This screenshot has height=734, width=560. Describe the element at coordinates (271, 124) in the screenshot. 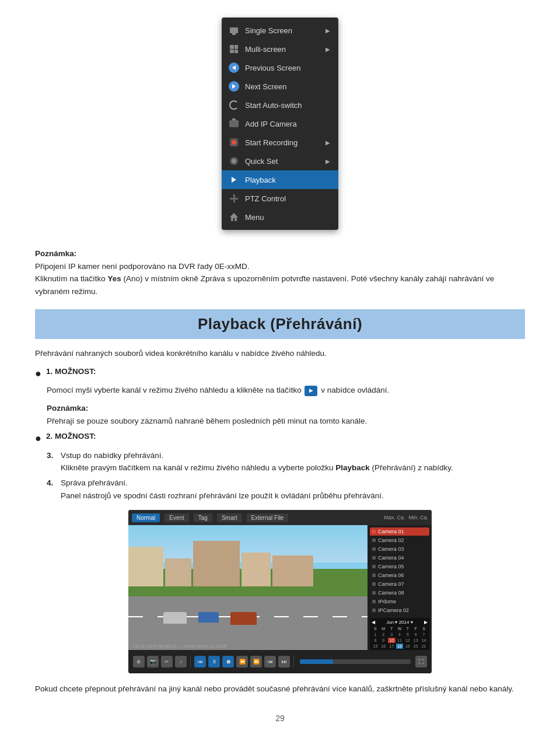

I see `menu-label-add-ip-camera: Add IP Camera` at that location.